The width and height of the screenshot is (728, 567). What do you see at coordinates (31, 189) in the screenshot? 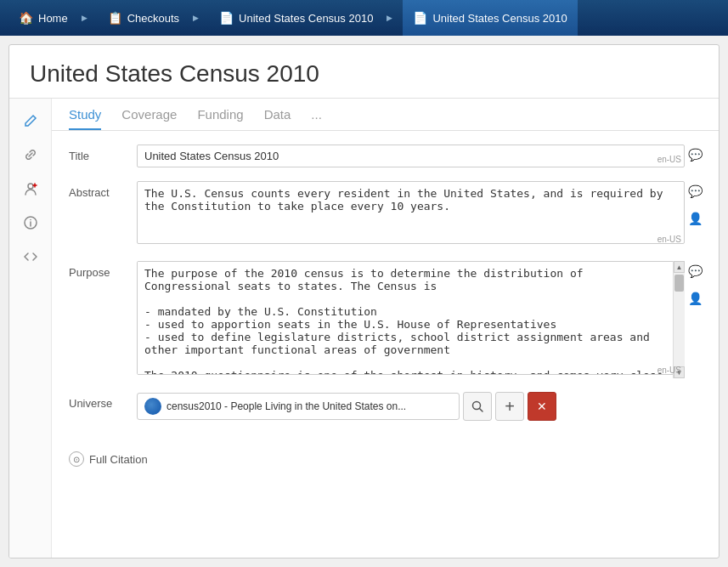
I see `sidebar-user-icon` at bounding box center [31, 189].